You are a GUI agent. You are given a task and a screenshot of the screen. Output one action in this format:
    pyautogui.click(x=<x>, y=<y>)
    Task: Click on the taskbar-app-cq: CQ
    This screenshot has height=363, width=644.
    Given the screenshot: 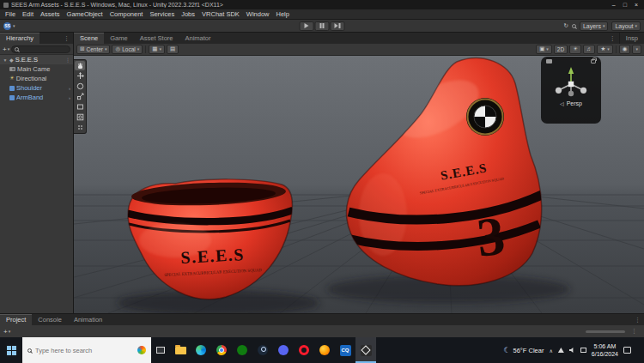 What is the action you would take?
    pyautogui.click(x=345, y=350)
    